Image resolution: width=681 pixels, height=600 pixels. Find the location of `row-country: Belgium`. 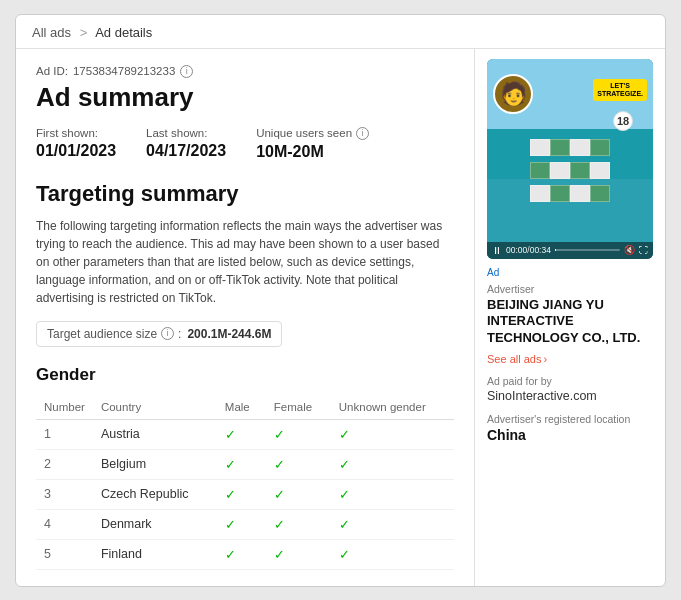

row-country: Belgium is located at coordinates (155, 464).